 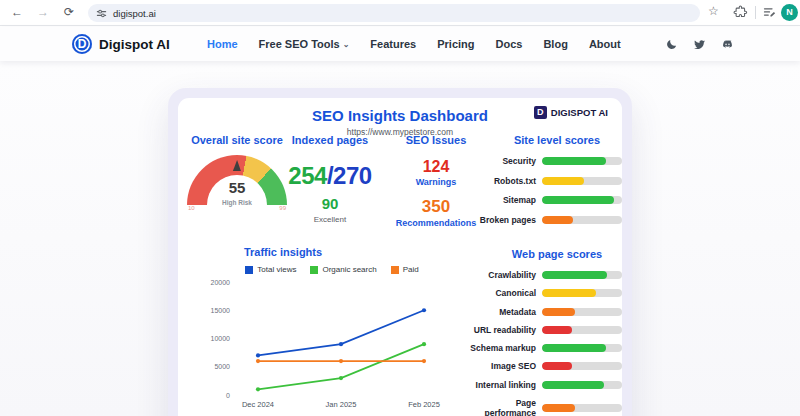 What do you see at coordinates (544, 343) in the screenshot?
I see `web-page-scores-list: CrawlabilityCanonicalMetadataURL readabi…` at bounding box center [544, 343].